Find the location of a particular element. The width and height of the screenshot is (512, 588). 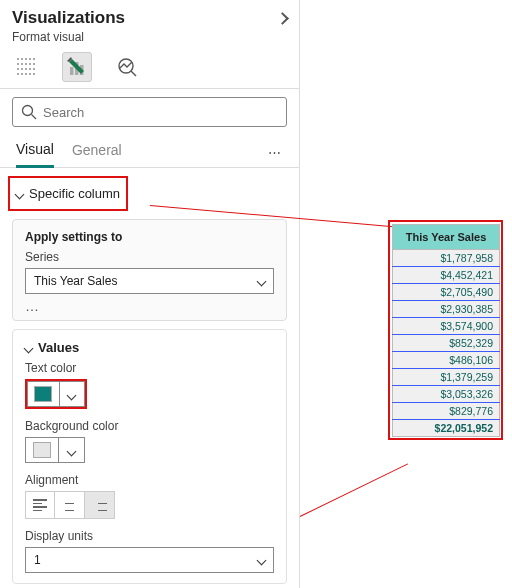

align-center-button is located at coordinates (70, 505).